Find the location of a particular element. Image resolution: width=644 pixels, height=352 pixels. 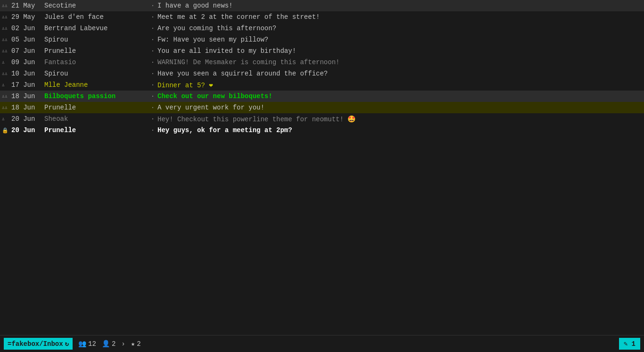

email-subject: WARNING! De Mesmaker is coming this afte… is located at coordinates (400, 62).